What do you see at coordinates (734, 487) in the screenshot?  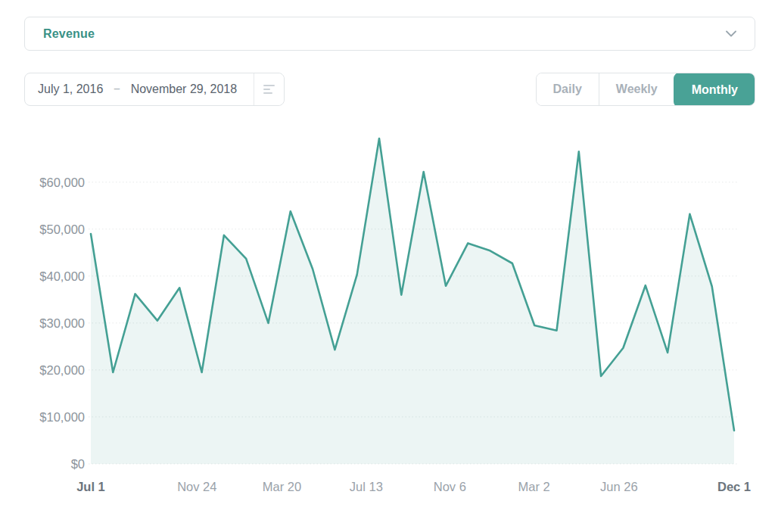 I see `x-axis-tick: Dec 1` at bounding box center [734, 487].